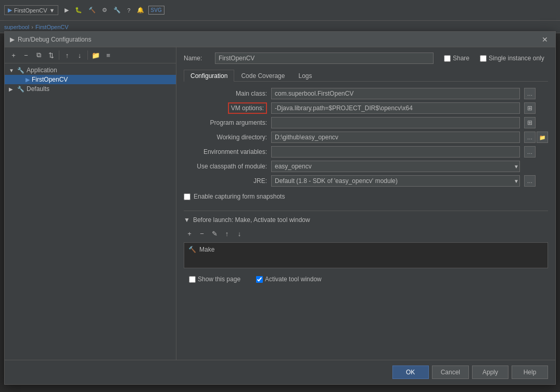 Image resolution: width=560 pixels, height=392 pixels. I want to click on snapshots-checkbox-row: Enable capturing form snapshots, so click(366, 197).